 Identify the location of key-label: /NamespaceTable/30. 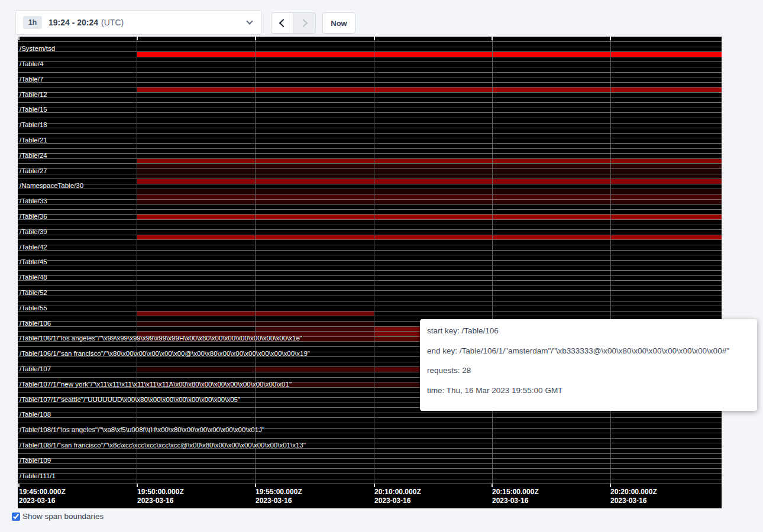
(51, 186).